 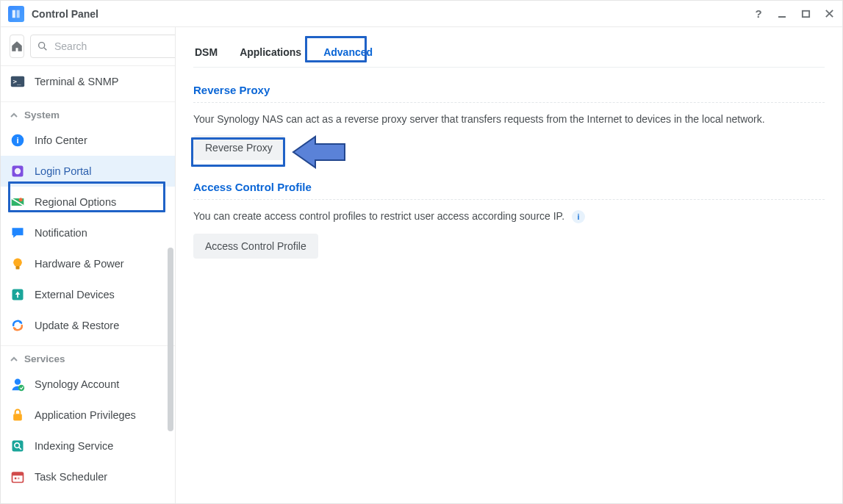 I want to click on sidebar-item-label: Task Scheduler, so click(x=71, y=477).